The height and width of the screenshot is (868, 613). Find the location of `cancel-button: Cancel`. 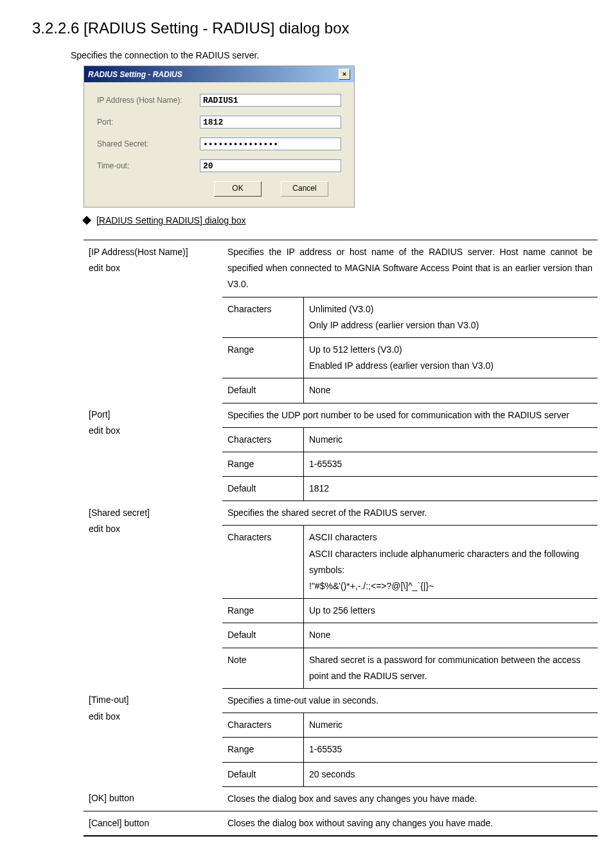

cancel-button: Cancel is located at coordinates (305, 189).